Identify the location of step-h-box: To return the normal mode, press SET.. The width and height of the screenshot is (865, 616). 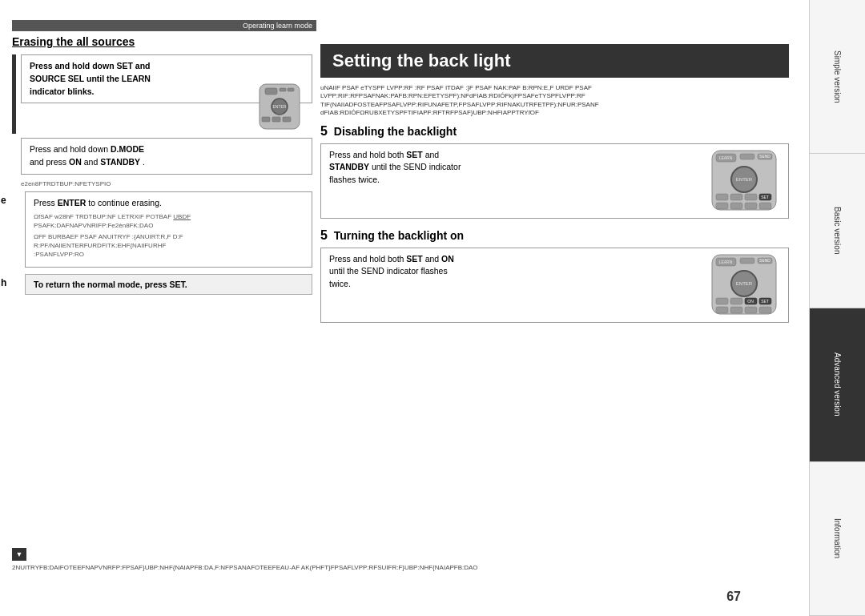
(168, 284).